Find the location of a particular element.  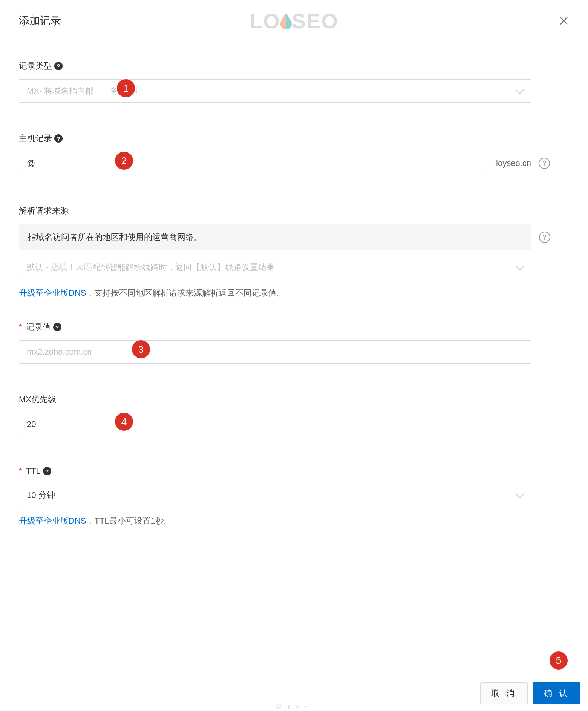

label-value: * 记录值 ? is located at coordinates (294, 327).